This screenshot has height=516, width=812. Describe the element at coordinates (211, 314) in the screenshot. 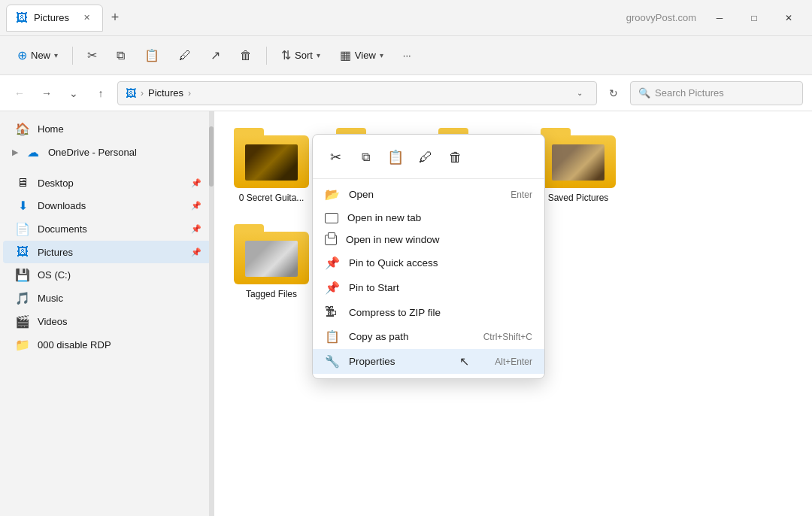

I see `sidebar-scrollbar` at that location.